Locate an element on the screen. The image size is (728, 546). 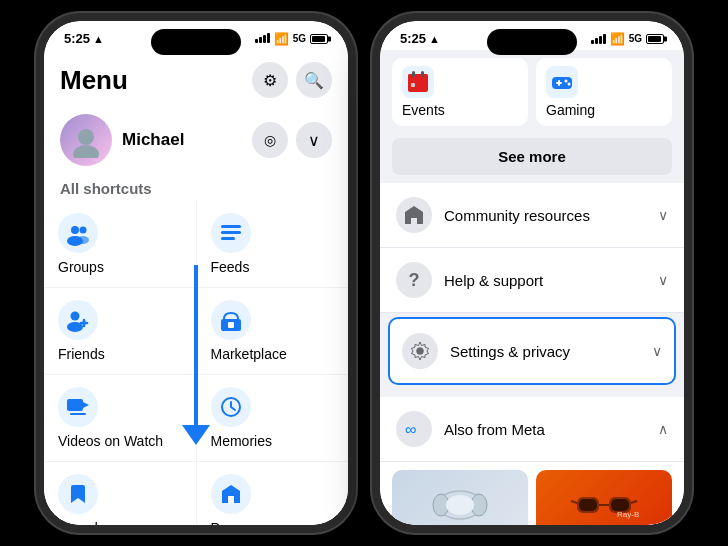
gaming-tile-icon is located at coordinates (562, 82).